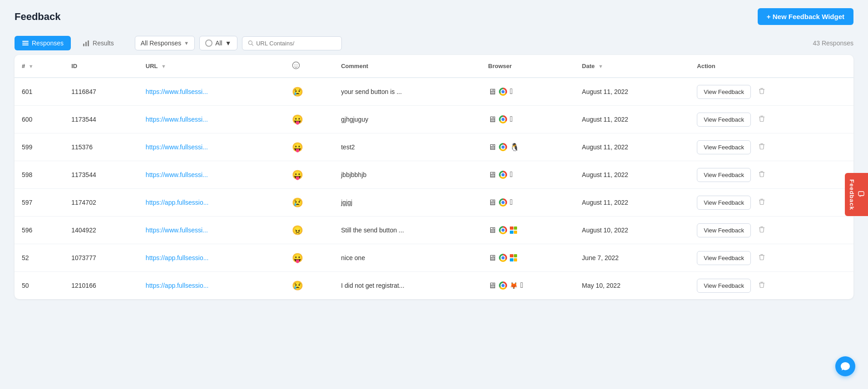 The height and width of the screenshot is (389, 868). What do you see at coordinates (39, 66) in the screenshot?
I see `col-num: # ▼` at bounding box center [39, 66].